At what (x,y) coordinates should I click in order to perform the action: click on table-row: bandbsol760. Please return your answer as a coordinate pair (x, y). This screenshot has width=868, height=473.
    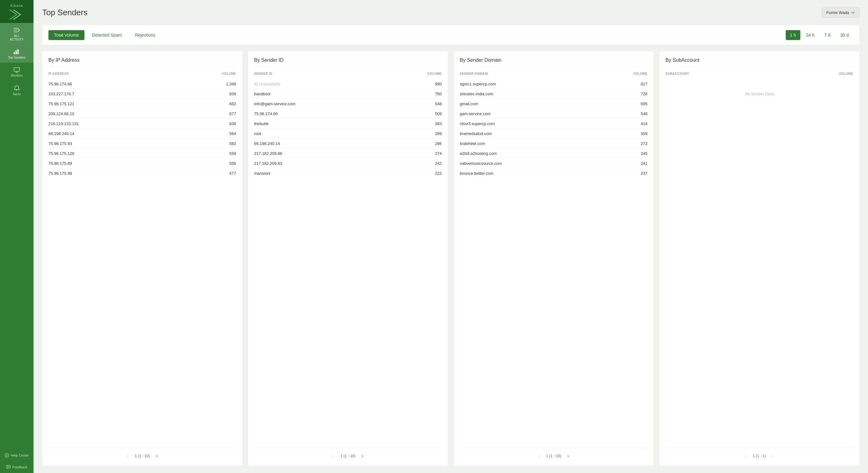
    Looking at the image, I should click on (348, 94).